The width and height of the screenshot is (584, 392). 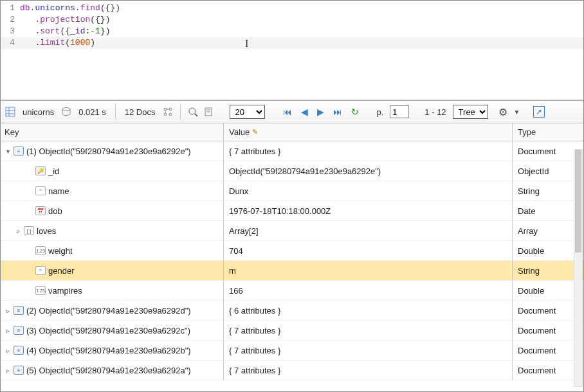 I want to click on refresh-button: ↻, so click(x=355, y=112).